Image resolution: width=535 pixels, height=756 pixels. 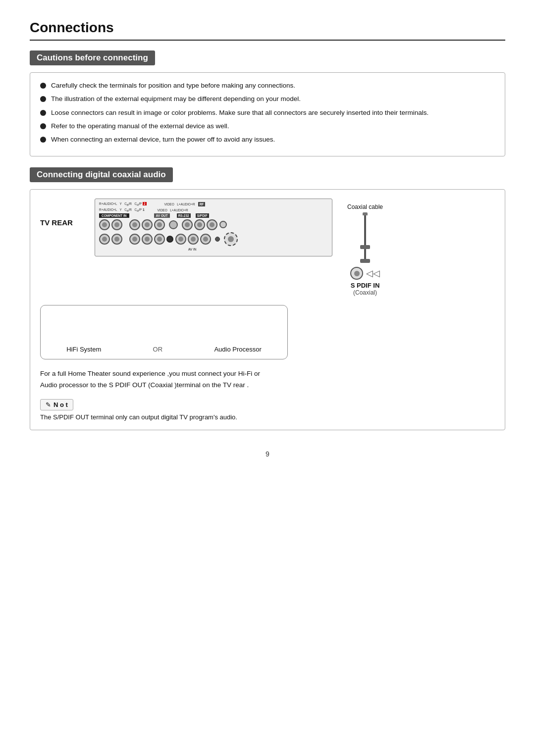 I want to click on note-text: The S/PDIF OUT terminal only can output …, so click(x=268, y=417).